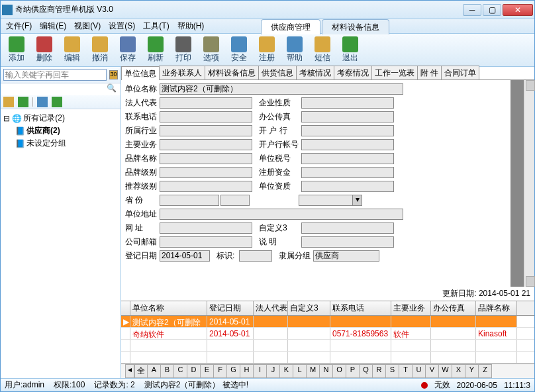 This screenshot has width=535, height=392. Describe the element at coordinates (211, 50) in the screenshot. I see `tool-option: 选项` at that location.